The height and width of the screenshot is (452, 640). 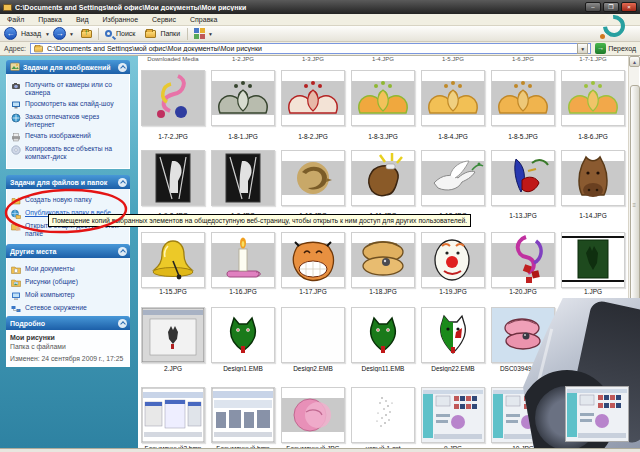 I want to click on menu-item-1: Правка, so click(x=50, y=20).